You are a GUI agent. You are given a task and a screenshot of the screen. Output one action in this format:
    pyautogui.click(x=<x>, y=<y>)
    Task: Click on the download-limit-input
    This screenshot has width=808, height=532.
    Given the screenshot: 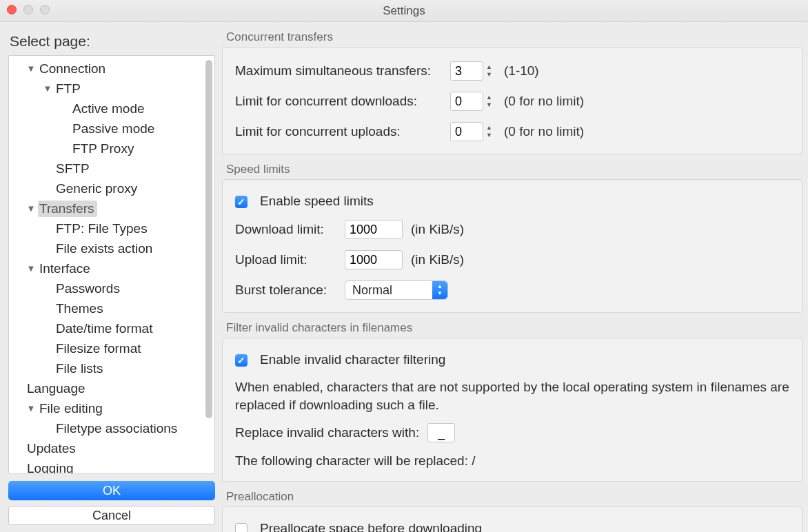 What is the action you would take?
    pyautogui.click(x=374, y=229)
    